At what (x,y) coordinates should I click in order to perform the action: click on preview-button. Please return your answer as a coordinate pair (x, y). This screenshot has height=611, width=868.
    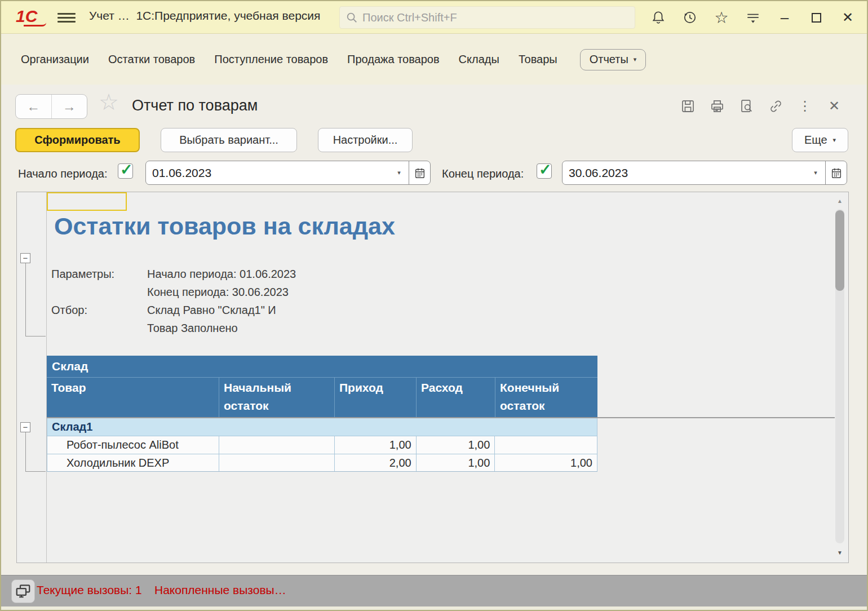
    Looking at the image, I should click on (746, 106).